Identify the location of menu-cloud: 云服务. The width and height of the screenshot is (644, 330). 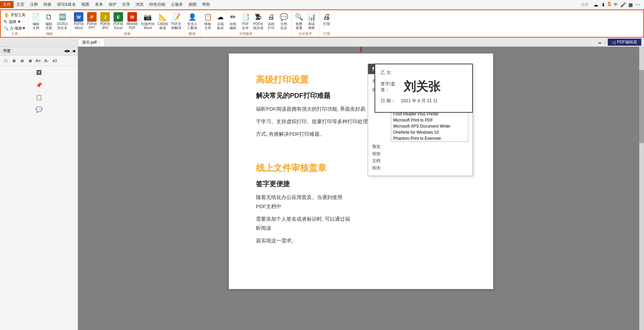
(177, 5).